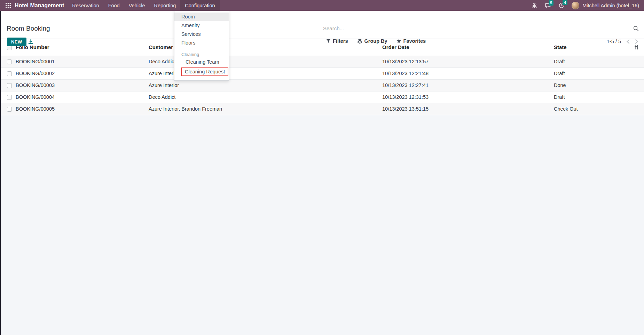 This screenshot has width=644, height=335. What do you see at coordinates (622, 41) in the screenshot?
I see `pager: 1-5 / 5` at bounding box center [622, 41].